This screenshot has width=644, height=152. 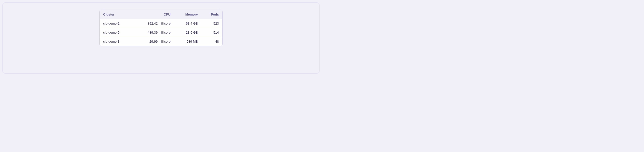 I want to click on cell-pods: 523, so click(x=212, y=24).